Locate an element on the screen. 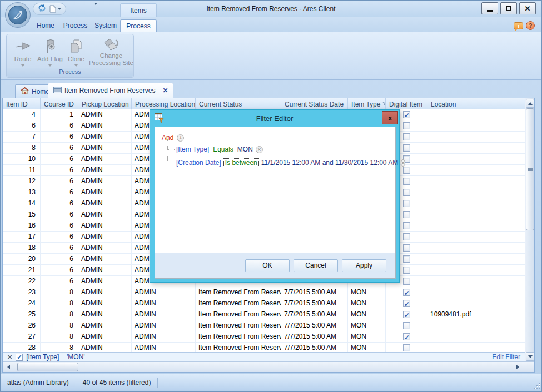 The height and width of the screenshot is (392, 542). column-header-processing-location: Processing Location is located at coordinates (163, 104).